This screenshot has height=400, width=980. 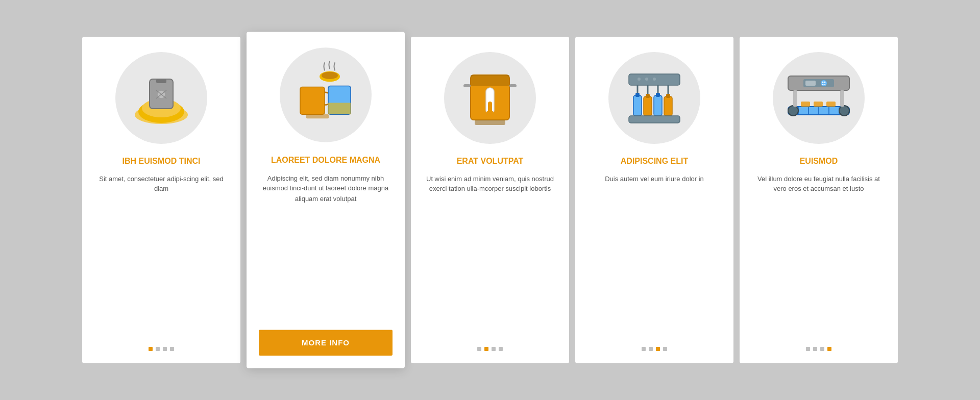 What do you see at coordinates (326, 342) in the screenshot?
I see `more-info-button: MORE INFO` at bounding box center [326, 342].